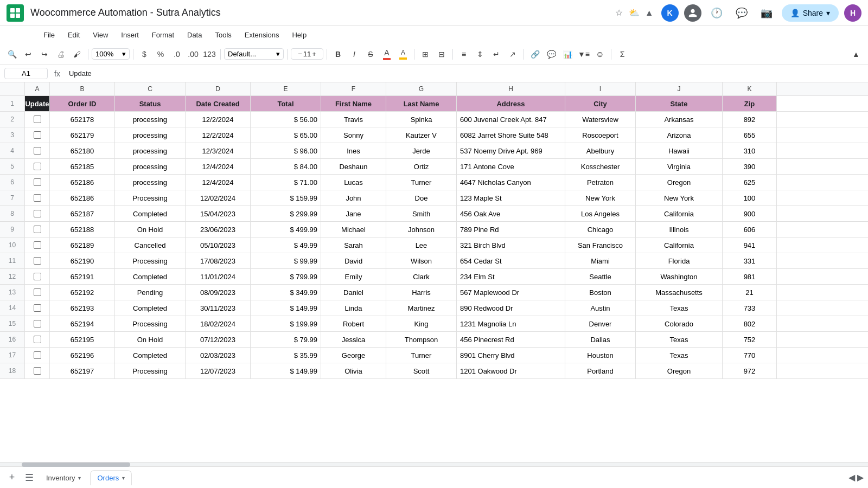 The width and height of the screenshot is (868, 488). Describe the element at coordinates (37, 104) in the screenshot. I see `header-update: Update` at that location.